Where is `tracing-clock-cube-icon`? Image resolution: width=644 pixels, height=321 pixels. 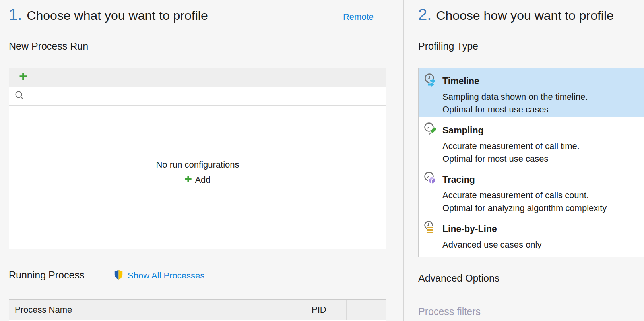 tracing-clock-cube-icon is located at coordinates (431, 180).